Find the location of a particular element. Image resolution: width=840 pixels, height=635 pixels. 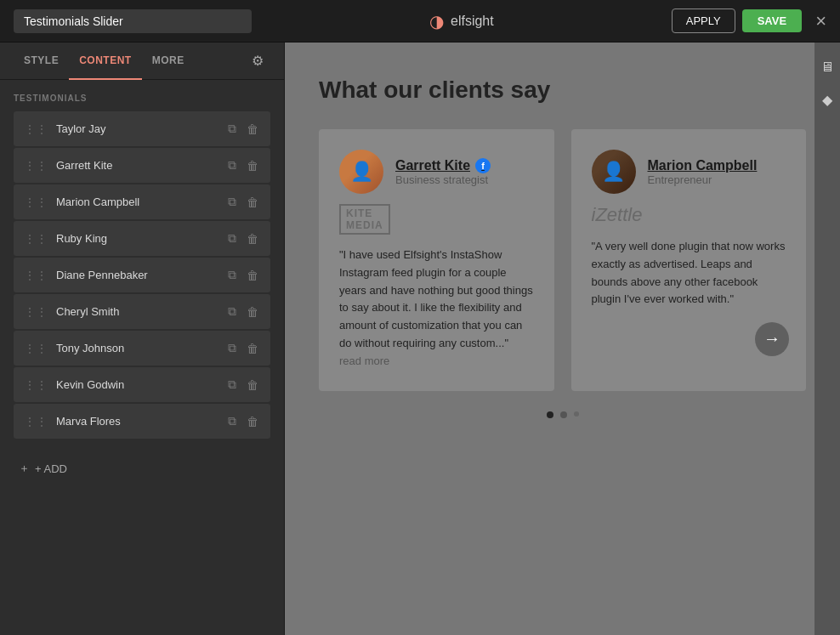

widget-title-input is located at coordinates (133, 21).